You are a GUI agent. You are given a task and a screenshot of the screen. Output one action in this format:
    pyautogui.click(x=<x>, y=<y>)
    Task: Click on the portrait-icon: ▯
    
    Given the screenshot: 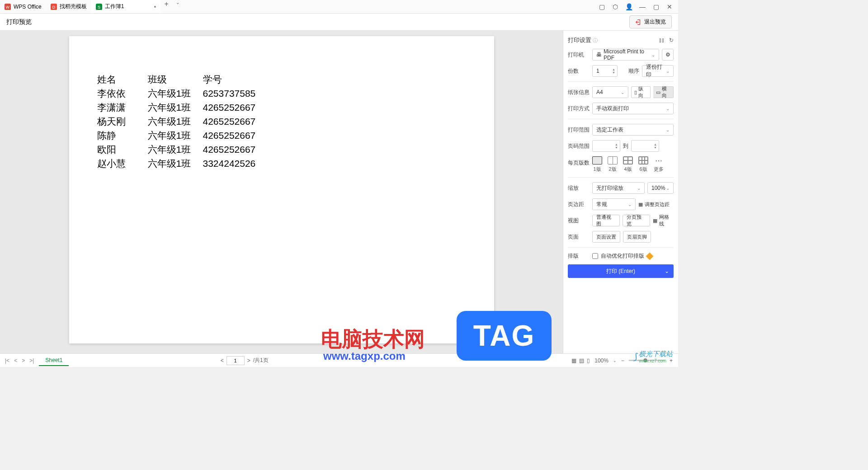 What is the action you would take?
    pyautogui.click(x=636, y=92)
    